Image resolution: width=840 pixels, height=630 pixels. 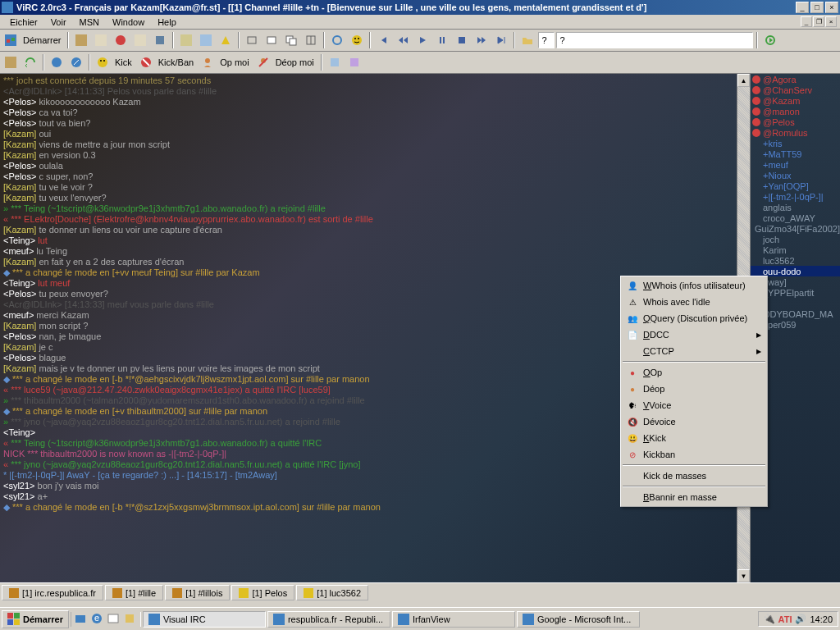 I want to click on user-item: +Yan[OQP], so click(x=796, y=185).